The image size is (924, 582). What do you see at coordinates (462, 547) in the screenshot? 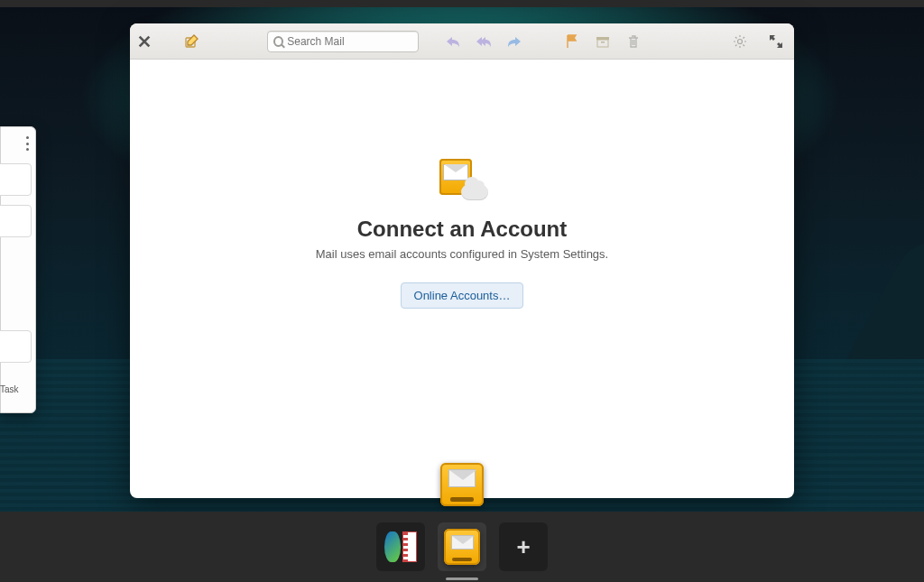
I see `dock-item-mail` at bounding box center [462, 547].